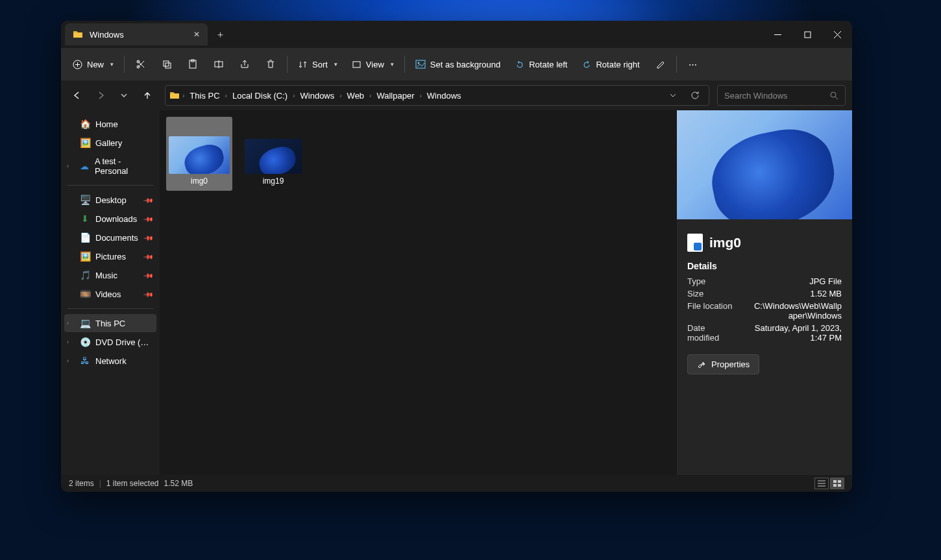  Describe the element at coordinates (204, 96) in the screenshot. I see `breadcrumb-item: This PC` at that location.